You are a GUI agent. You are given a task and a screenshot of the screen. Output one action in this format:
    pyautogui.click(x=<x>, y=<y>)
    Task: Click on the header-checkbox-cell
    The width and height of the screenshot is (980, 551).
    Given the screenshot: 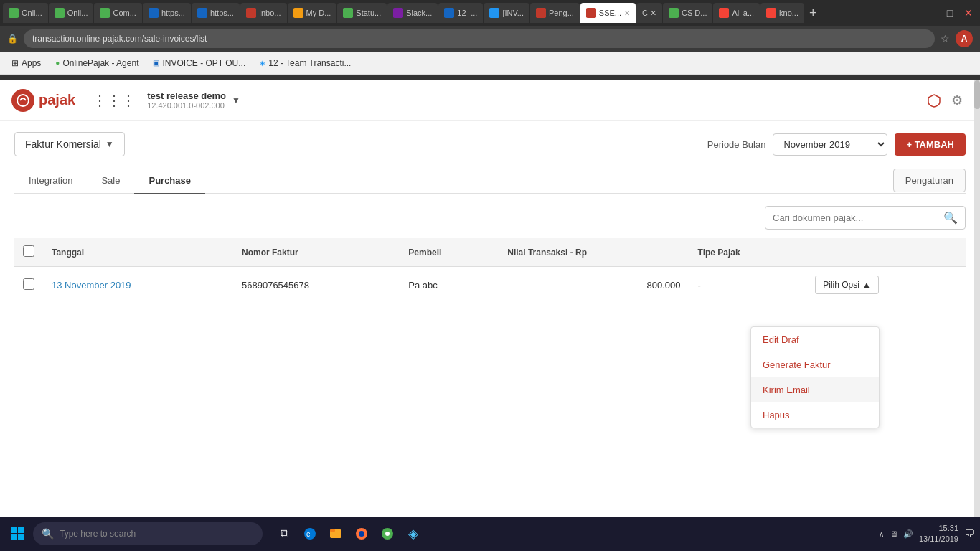 What is the action you would take?
    pyautogui.click(x=29, y=253)
    